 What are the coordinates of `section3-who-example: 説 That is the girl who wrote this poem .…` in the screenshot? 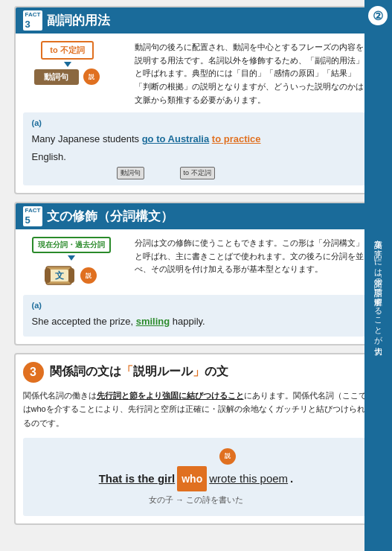 It's located at (196, 477).